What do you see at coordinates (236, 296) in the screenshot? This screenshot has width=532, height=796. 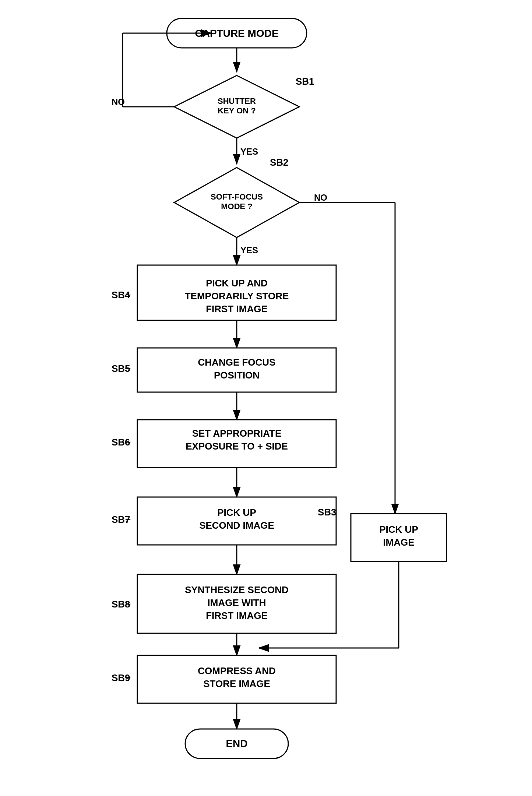 I see `sb4-text-line2: TEMPORARILY STORE` at bounding box center [236, 296].